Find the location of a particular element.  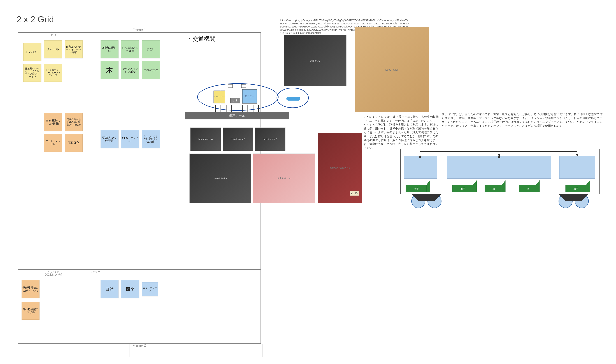

note-white-bldg: 白を基調にした建物 is located at coordinates (53, 122).